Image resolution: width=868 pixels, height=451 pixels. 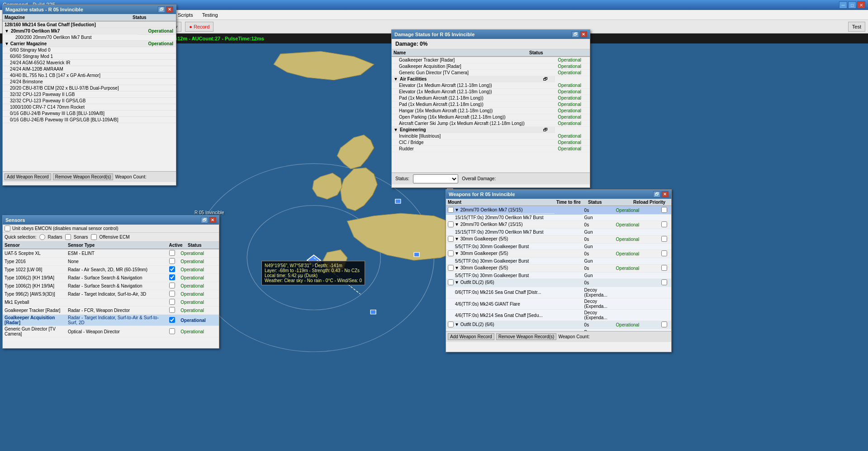 What do you see at coordinates (491, 44) in the screenshot?
I see `damage-percentage: Damage: 0%` at bounding box center [491, 44].